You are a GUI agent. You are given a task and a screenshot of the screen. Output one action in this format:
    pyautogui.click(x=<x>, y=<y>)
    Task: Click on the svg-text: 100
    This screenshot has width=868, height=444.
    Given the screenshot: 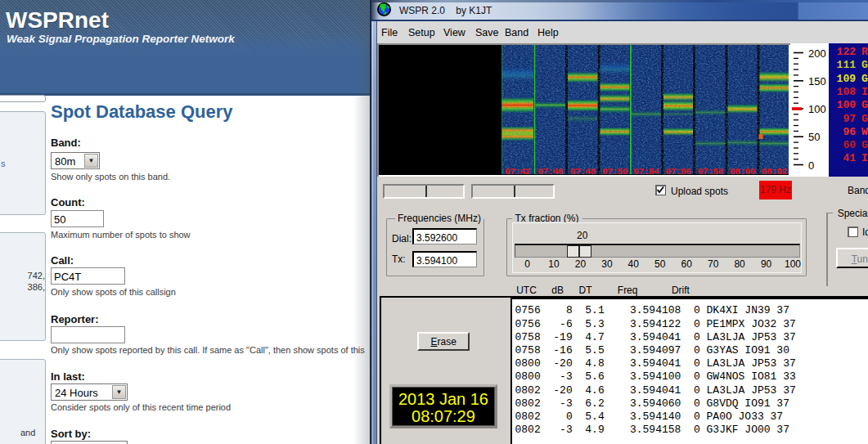 What is the action you would take?
    pyautogui.click(x=817, y=110)
    